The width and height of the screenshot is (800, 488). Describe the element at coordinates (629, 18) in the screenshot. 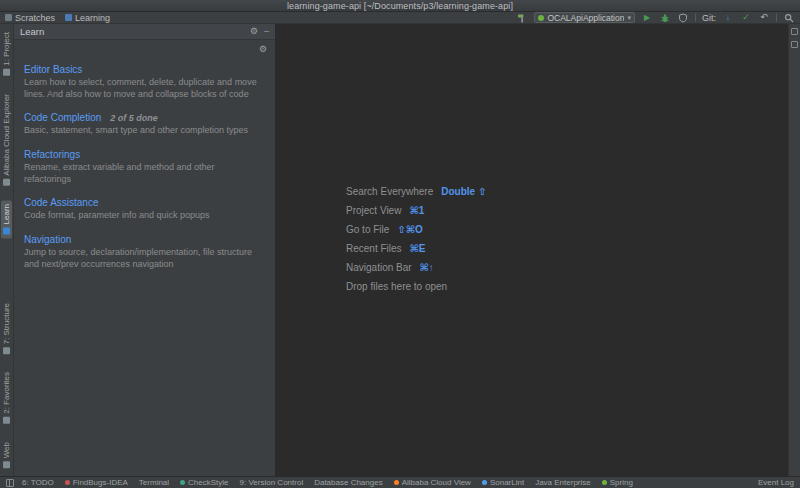

I see `chevron-down-icon: ▾` at that location.